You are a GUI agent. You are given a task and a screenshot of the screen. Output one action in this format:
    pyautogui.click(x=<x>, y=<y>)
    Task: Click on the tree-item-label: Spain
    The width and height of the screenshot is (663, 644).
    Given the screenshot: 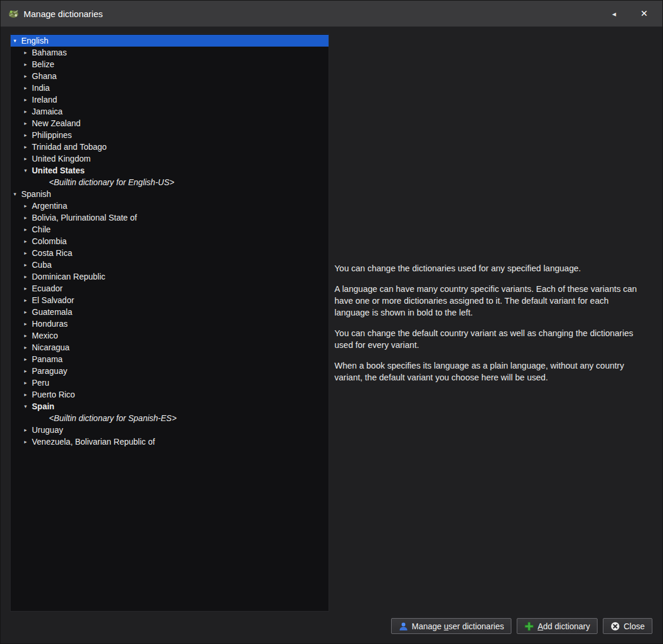 What is the action you would take?
    pyautogui.click(x=43, y=406)
    